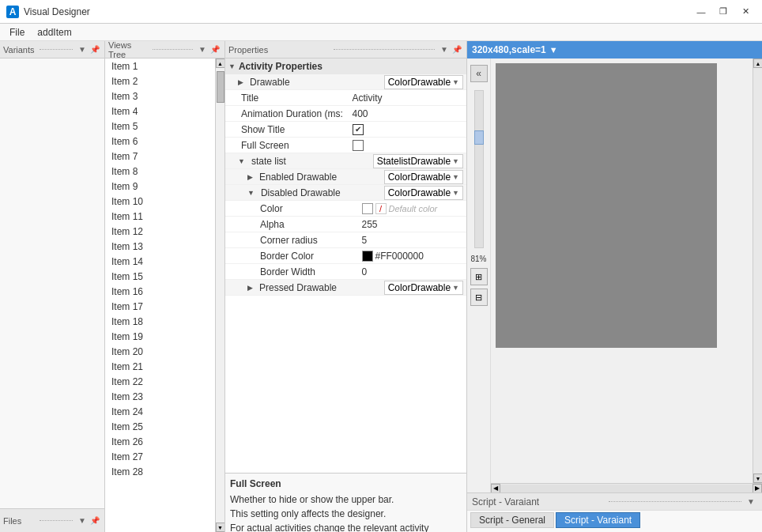  What do you see at coordinates (296, 145) in the screenshot?
I see `full-screen-label: Full Screen` at bounding box center [296, 145].